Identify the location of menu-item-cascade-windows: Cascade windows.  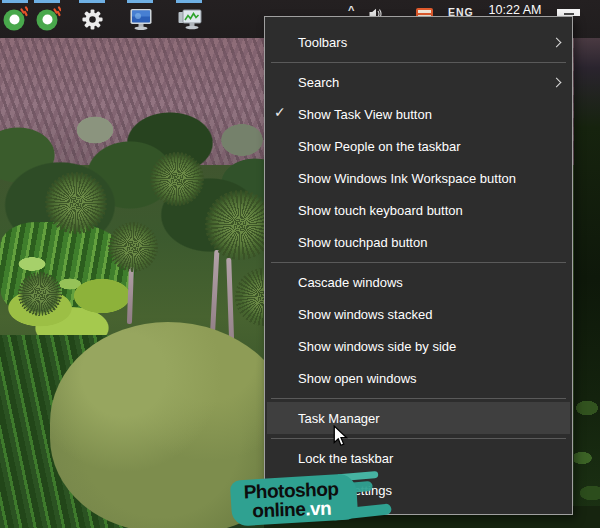
(418, 282).